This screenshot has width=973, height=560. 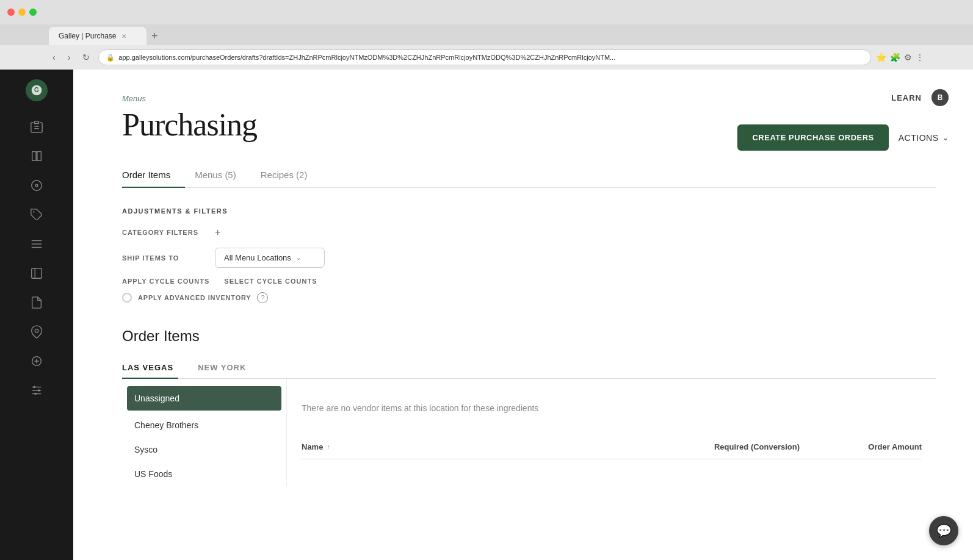 I want to click on location-tabs: LAS VEGAS NEW YORK, so click(x=529, y=368).